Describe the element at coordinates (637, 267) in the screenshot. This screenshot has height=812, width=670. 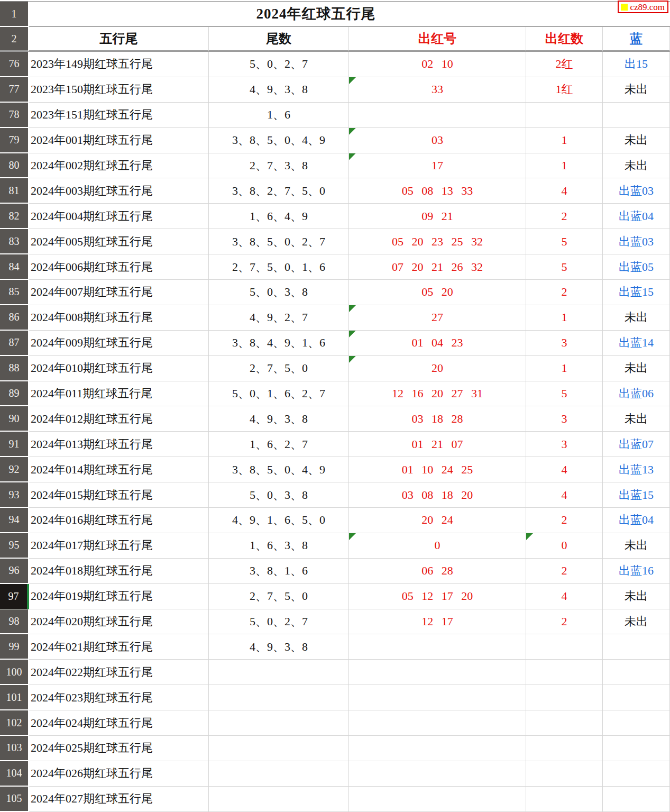
I see `cell-blue: 出蓝05` at that location.